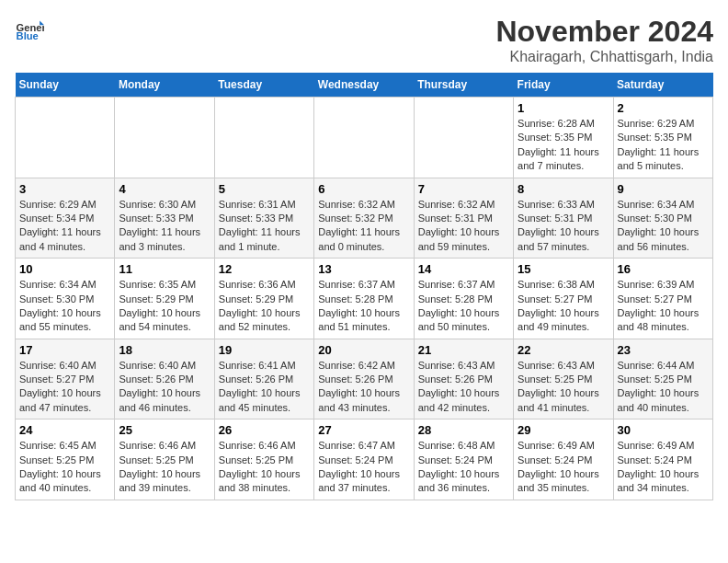 This screenshot has height=563, width=728. I want to click on cell-content: Sunrise: 6:43 AM Sunset: 5:26 PM Dayligh…, so click(463, 387).